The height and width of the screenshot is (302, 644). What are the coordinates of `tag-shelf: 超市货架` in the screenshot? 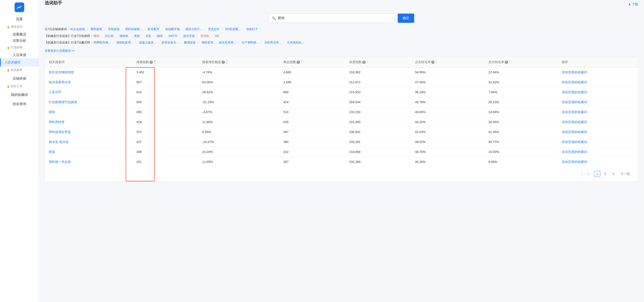 It's located at (189, 36).